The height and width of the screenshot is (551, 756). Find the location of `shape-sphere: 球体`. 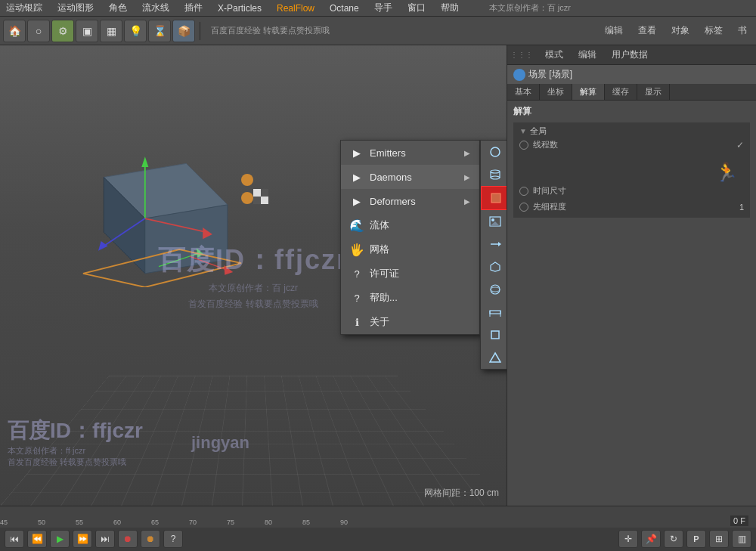

shape-sphere: 球体 is located at coordinates (494, 289).